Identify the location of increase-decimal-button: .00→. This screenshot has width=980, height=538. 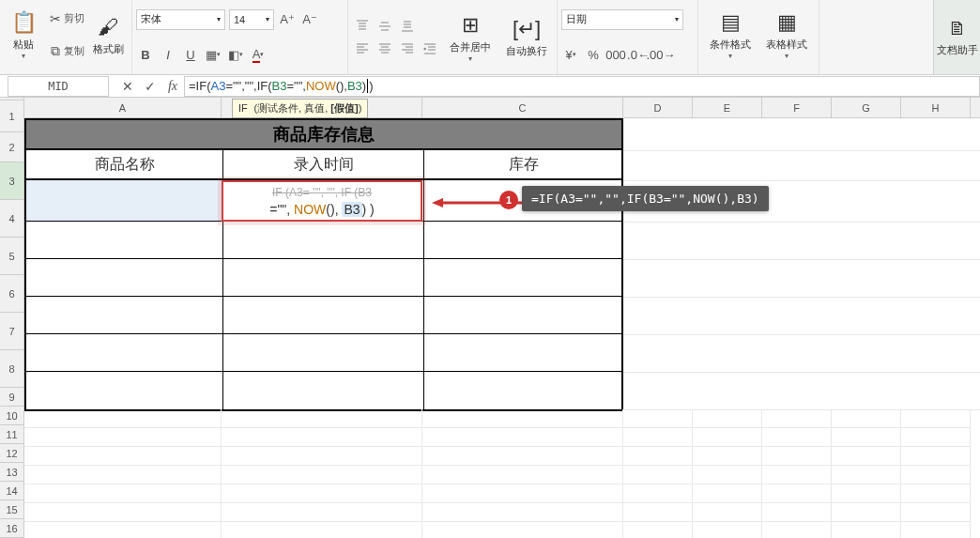
(661, 54).